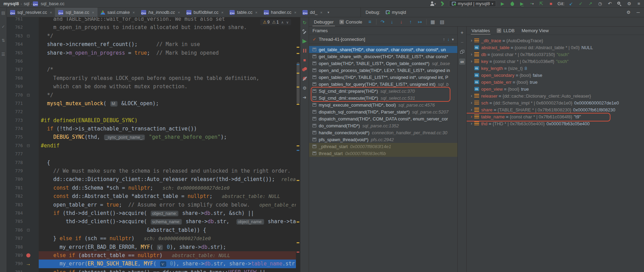  Describe the element at coordinates (383, 139) in the screenshot. I see `frame-row: pfs_spawn_thread(void*)pfs.cc:2942` at that location.